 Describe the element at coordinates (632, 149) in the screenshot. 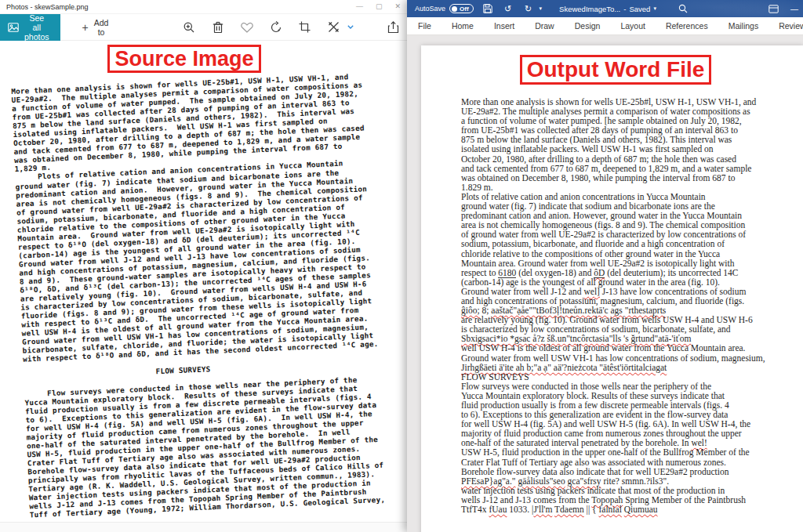

I see `document-line: isolated using inflatable packers. Well …` at that location.